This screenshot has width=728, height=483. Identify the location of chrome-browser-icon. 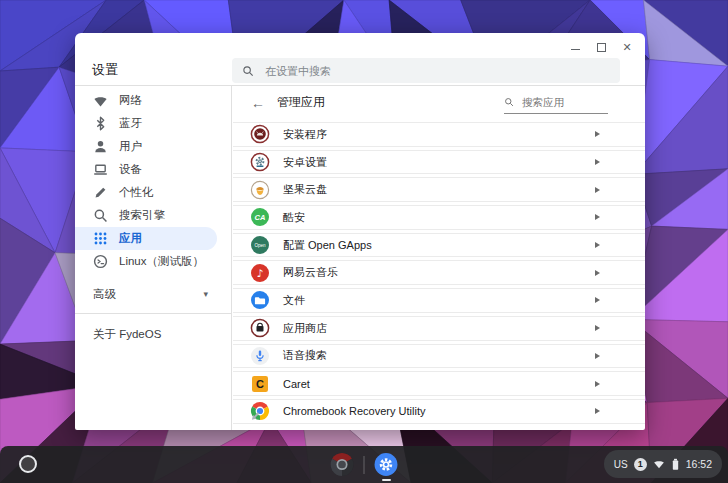
(342, 464).